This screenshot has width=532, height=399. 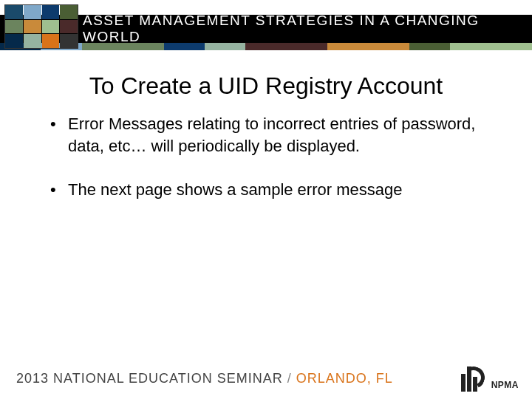 I want to click on header-thumbnail, so click(x=41, y=27).